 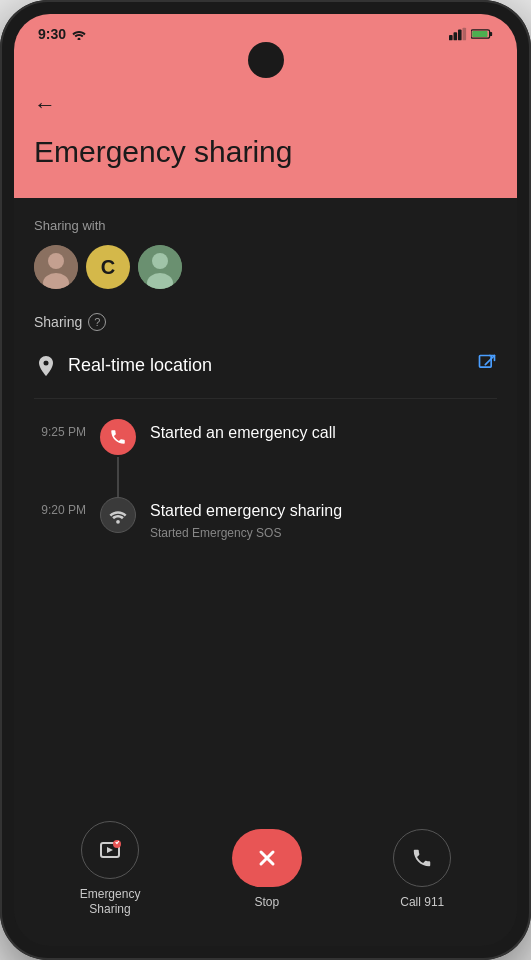 What do you see at coordinates (62, 34) in the screenshot?
I see `status-time-group: 9:30` at bounding box center [62, 34].